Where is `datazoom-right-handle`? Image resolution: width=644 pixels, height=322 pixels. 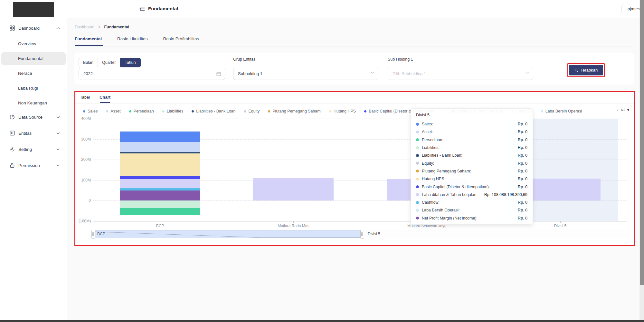 datazoom-right-handle is located at coordinates (362, 234).